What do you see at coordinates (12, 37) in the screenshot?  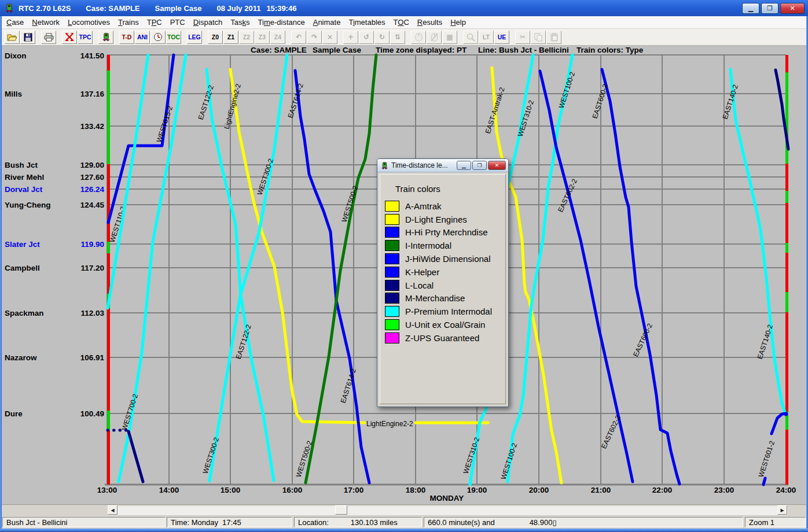 I see `folder-open-button` at bounding box center [12, 37].